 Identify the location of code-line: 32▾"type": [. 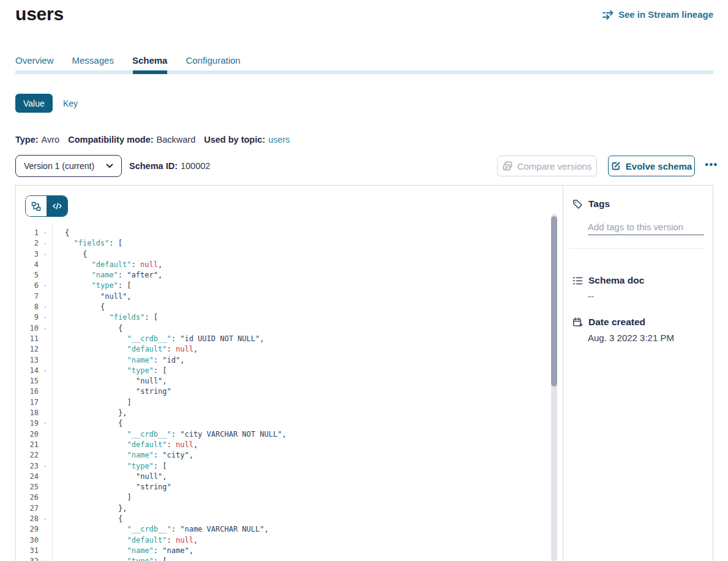
(290, 559).